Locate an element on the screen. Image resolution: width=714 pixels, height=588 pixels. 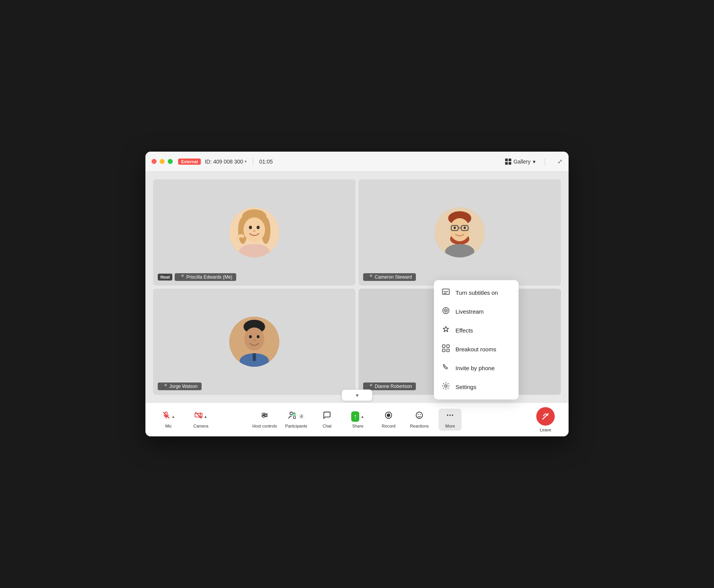
menu-item-effects: Effects is located at coordinates (476, 330).